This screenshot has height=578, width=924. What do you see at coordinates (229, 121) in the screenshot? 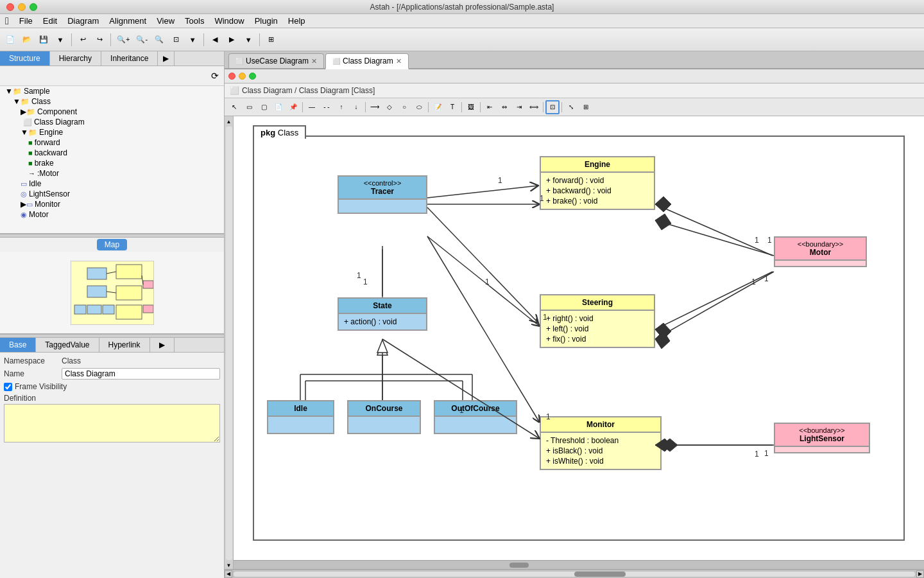
I see `scroll-up: ▲` at bounding box center [229, 121].